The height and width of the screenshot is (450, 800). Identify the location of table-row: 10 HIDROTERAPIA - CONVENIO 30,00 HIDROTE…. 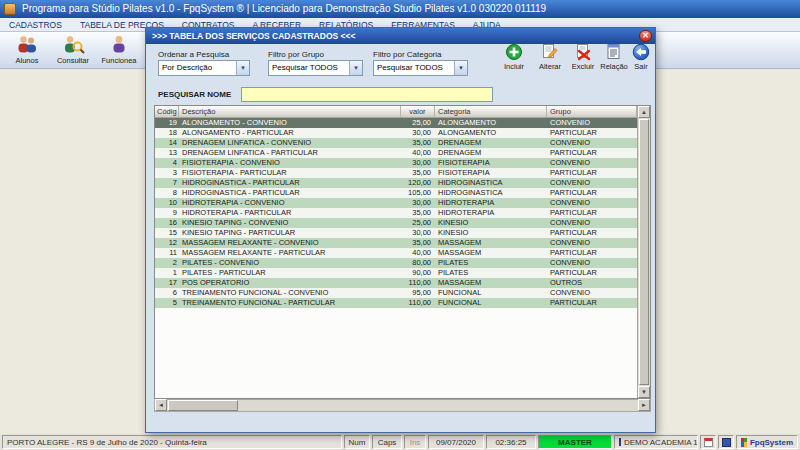
(396, 203).